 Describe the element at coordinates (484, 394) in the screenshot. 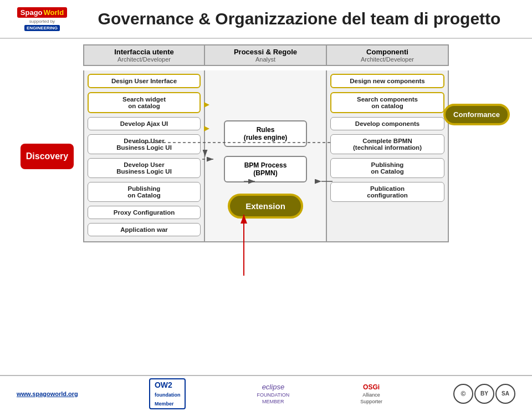

I see `cc-license: © BY SA` at that location.